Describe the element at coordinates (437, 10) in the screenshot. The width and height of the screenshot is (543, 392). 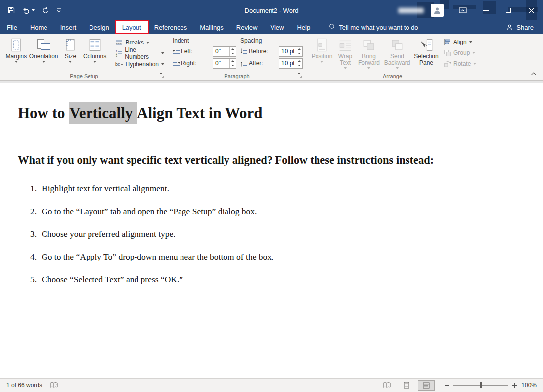
I see `avatar` at that location.